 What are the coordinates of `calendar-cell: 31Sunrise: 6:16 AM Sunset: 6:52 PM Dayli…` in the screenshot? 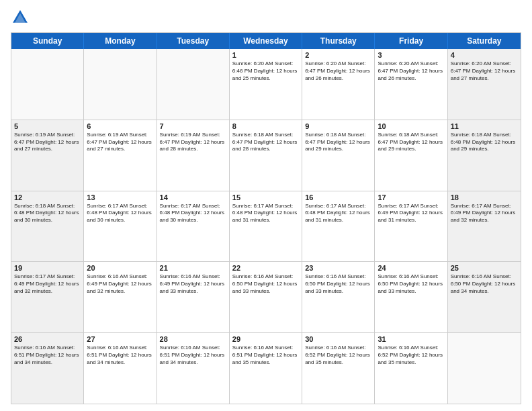 It's located at (411, 368).